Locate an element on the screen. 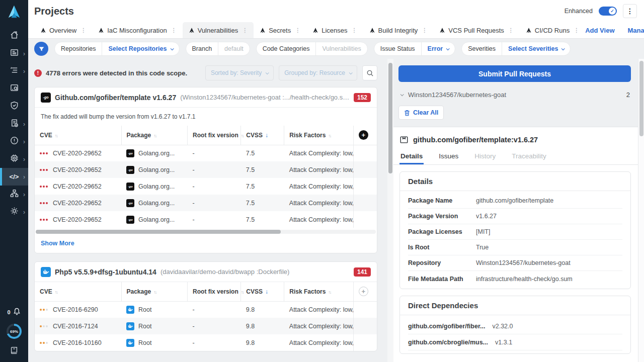  filter-issue-status: Issue Status Error is located at coordinates (415, 49).